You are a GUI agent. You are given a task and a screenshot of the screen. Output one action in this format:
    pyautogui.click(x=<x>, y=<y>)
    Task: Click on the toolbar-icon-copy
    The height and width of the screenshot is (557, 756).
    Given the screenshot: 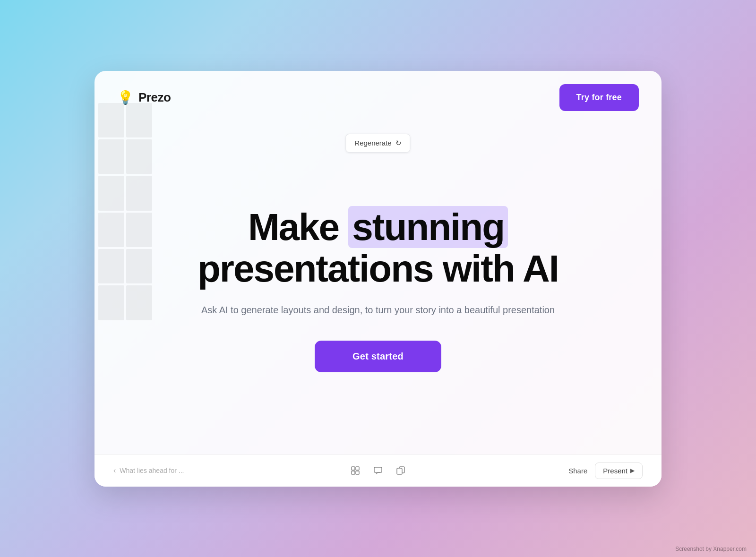 What is the action you would take?
    pyautogui.click(x=401, y=471)
    